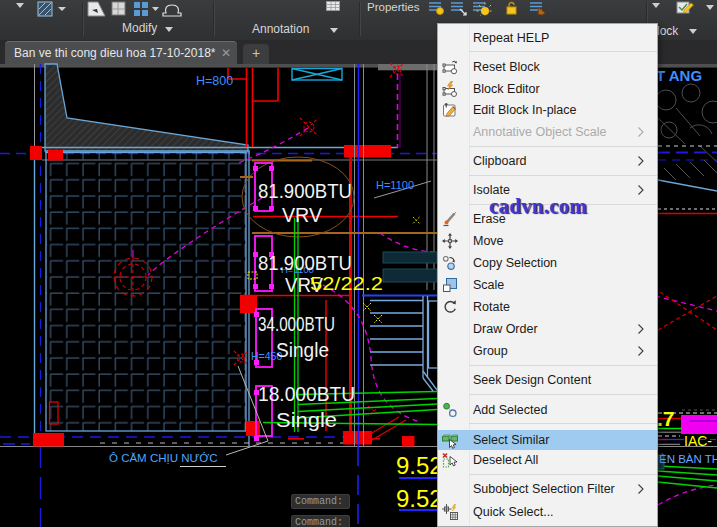 This screenshot has width=717, height=527. I want to click on svg-text: VRV, so click(302, 214).